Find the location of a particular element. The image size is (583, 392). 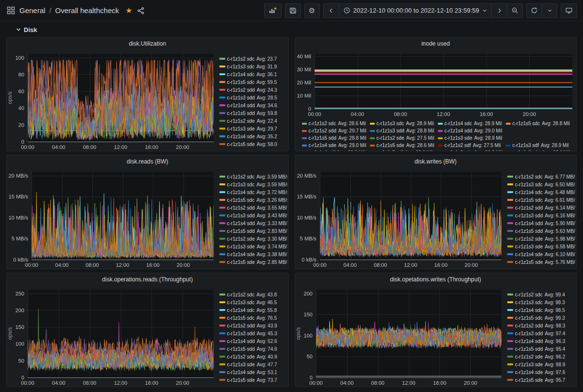

legend-item: c-r1z1s4 sdcAvg: 55.8 is located at coordinates (253, 310).